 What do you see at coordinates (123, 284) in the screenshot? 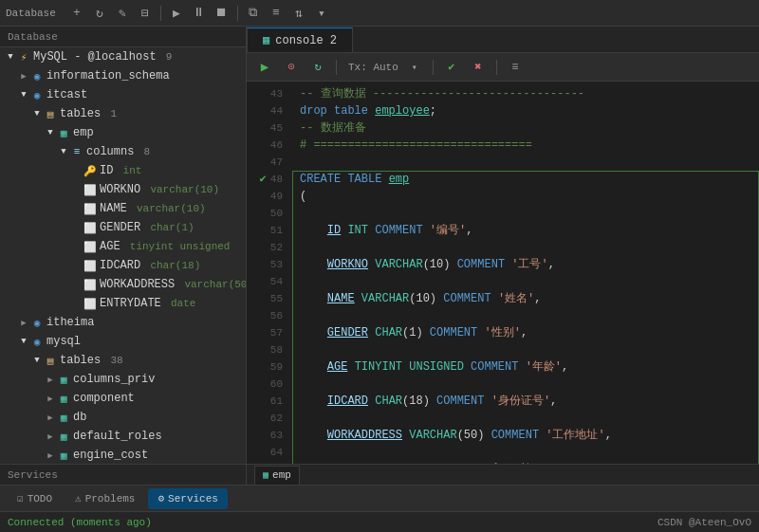
I see `sidebar-item-col-workaddress: ⬜ WORKADDRESS varchar(50)` at bounding box center [123, 284].